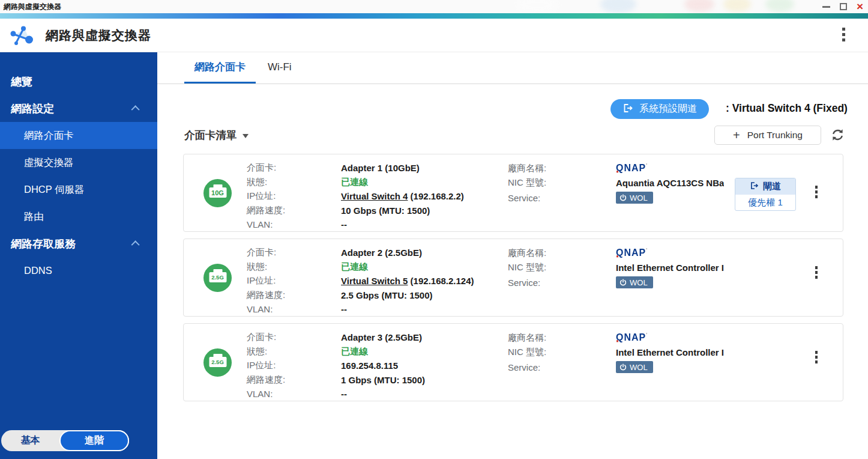 The width and height of the screenshot is (868, 459). What do you see at coordinates (616, 268) in the screenshot?
I see `vendor-details: 廠商名稱: QNAP' NIC 型號: Intel Ethernet Contr…` at bounding box center [616, 268].